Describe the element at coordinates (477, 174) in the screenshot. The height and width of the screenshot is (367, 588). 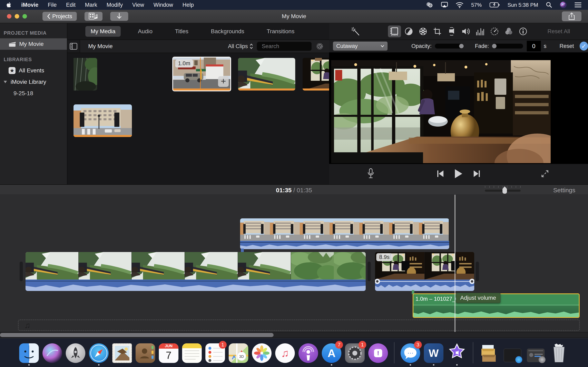
I see `skip-forward-button` at that location.